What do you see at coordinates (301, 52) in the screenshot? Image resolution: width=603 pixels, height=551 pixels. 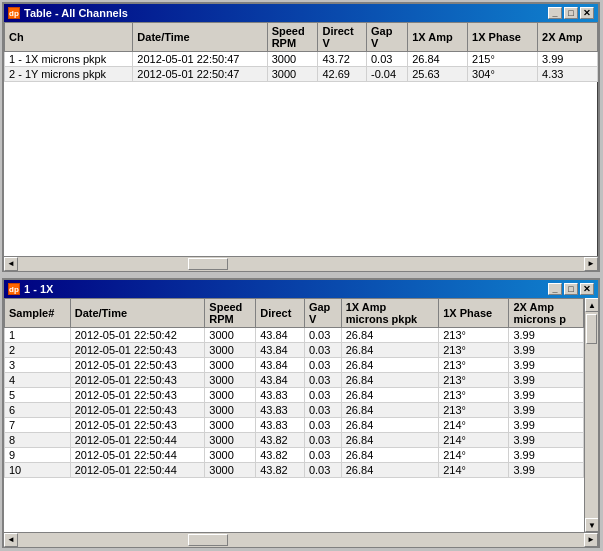 I see `all-channels-table-container: Ch Date/Time SpeedRPM DirectV GapV 1X Am…` at bounding box center [301, 52].